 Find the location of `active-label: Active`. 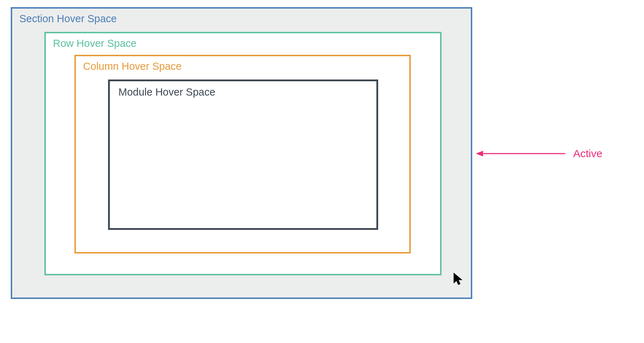

active-label: Active is located at coordinates (588, 154).